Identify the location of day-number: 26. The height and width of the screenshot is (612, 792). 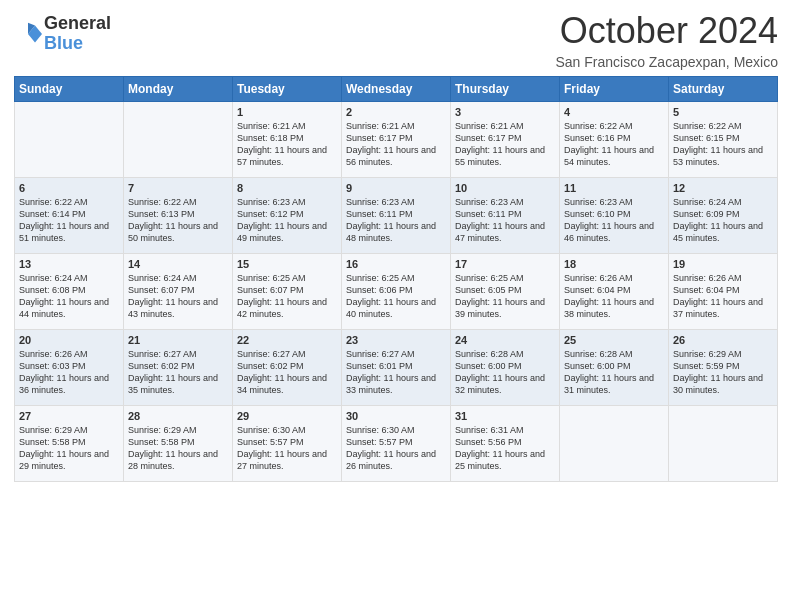
(723, 340).